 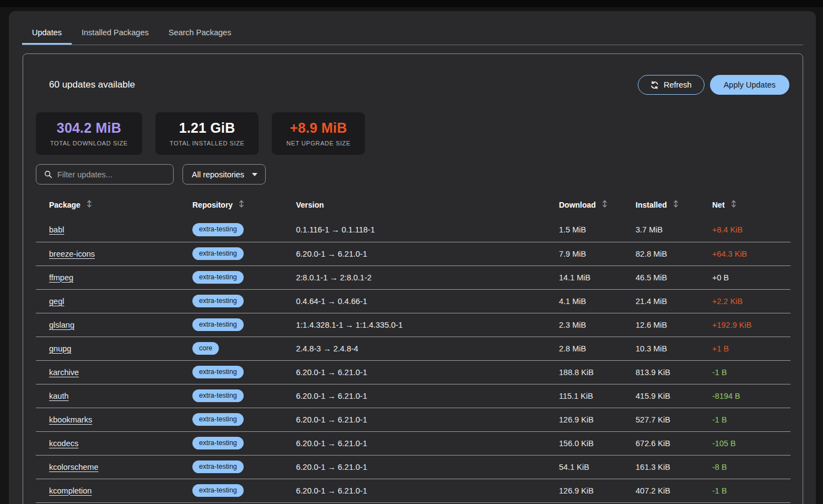 I want to click on cell-version: 2.4.8-3 → 2.4.8-4, so click(x=327, y=349).